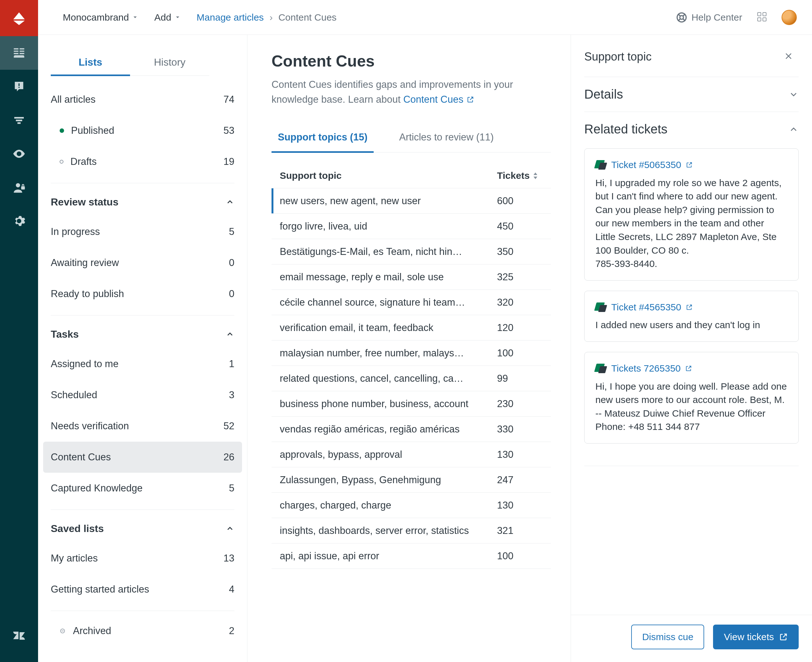 This screenshot has height=662, width=812. What do you see at coordinates (691, 214) in the screenshot?
I see `ticket-card: Ticket #5065350Hi, I upgraded my role so…` at bounding box center [691, 214].